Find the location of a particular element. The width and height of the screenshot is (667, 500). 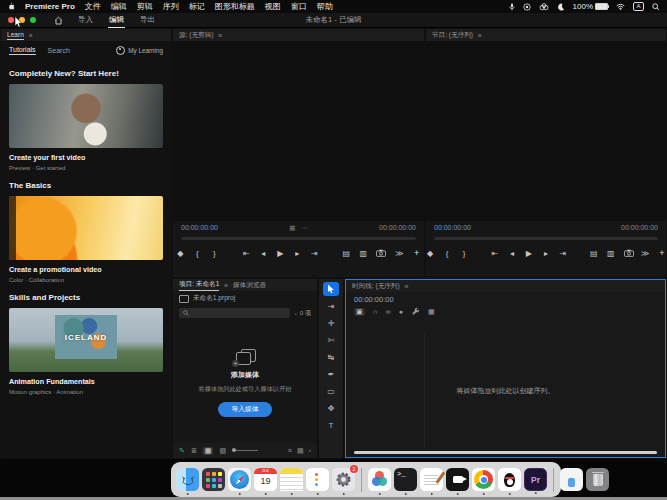

pen-tool: ✒ is located at coordinates (331, 374).